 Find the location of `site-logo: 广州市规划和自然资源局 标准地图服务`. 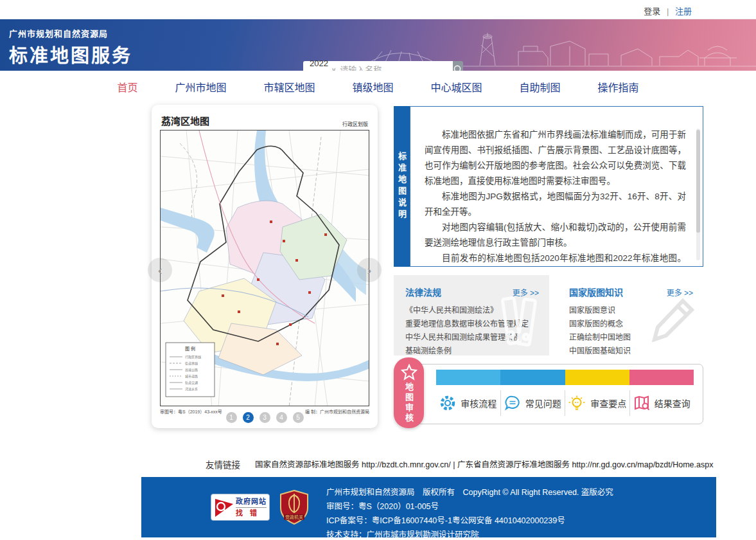

site-logo: 广州市规划和自然资源局 标准地图服务 is located at coordinates (71, 48).